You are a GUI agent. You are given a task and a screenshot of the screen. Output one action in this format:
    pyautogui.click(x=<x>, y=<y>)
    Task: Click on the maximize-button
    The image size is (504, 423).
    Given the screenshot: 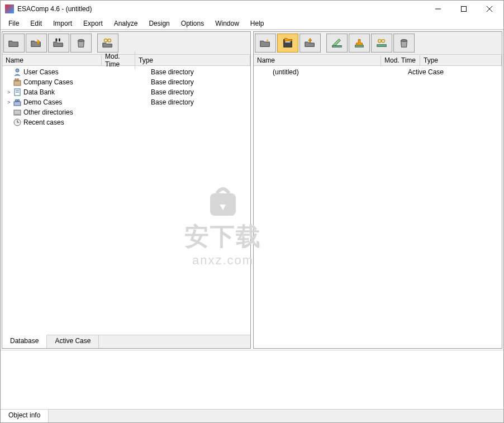 What is the action you would take?
    pyautogui.click(x=464, y=9)
    